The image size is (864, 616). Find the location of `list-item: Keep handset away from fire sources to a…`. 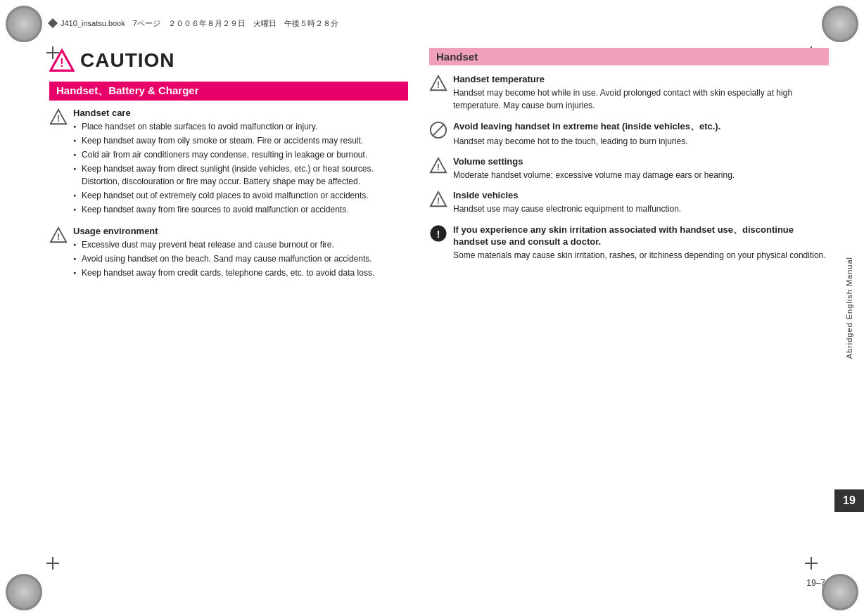

list-item: Keep handset away from fire sources to a… is located at coordinates (241, 210).